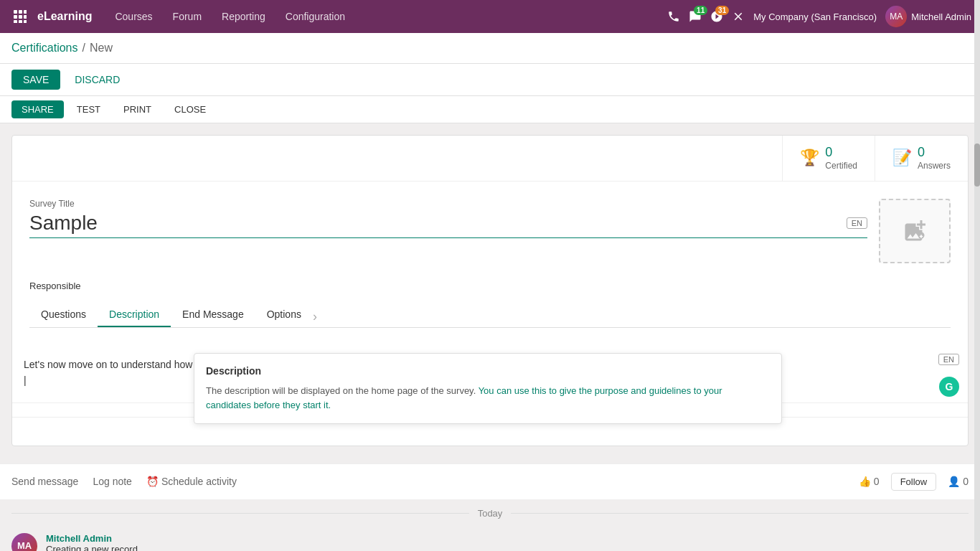 The width and height of the screenshot is (980, 551). I want to click on secondary-bar: SHARE TEST PRINT CLOSE, so click(490, 110).